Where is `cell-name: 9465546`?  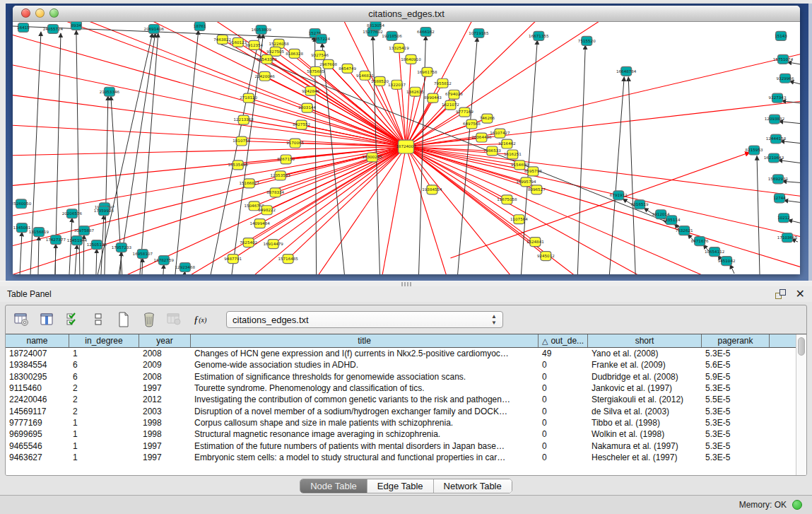
cell-name: 9465546 is located at coordinates (37, 446).